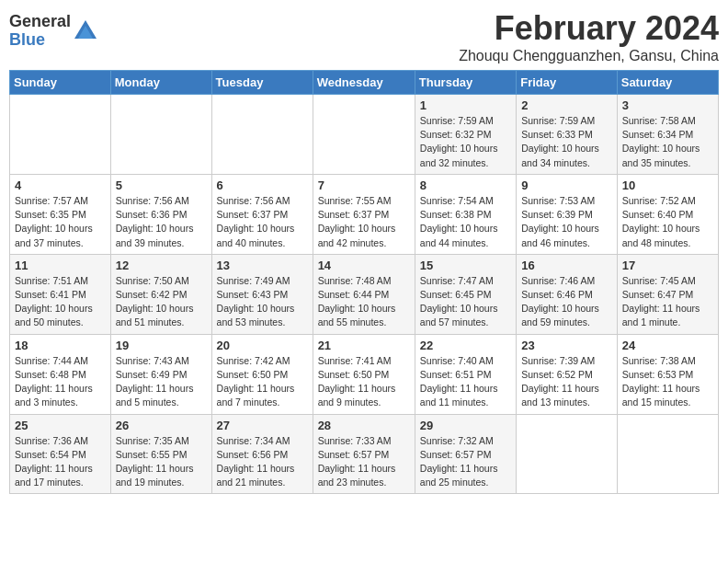 The image size is (728, 563). Describe the element at coordinates (61, 373) in the screenshot. I see `calendar-cell: 18Sunrise: 7:44 AM Sunset: 6:48 PM Dayli…` at that location.